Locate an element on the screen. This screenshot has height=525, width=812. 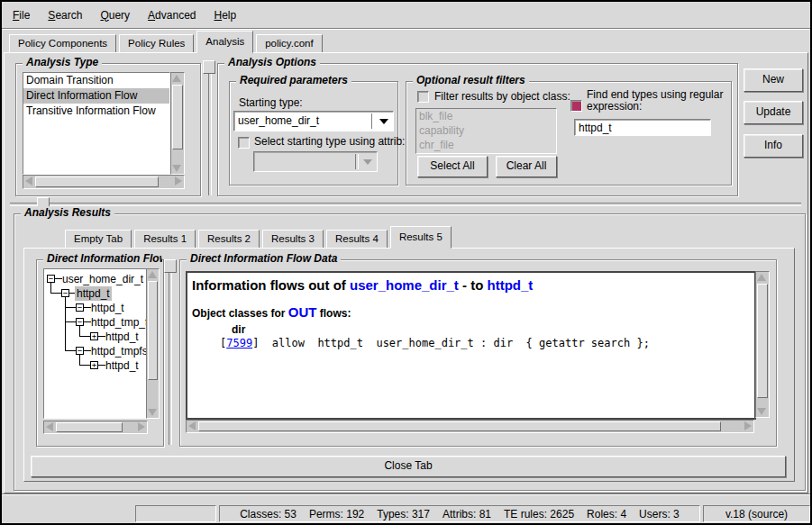
status-stats-box: Classes: 53 Perms: 192 Types: 317 Attrib… is located at coordinates (460, 513).